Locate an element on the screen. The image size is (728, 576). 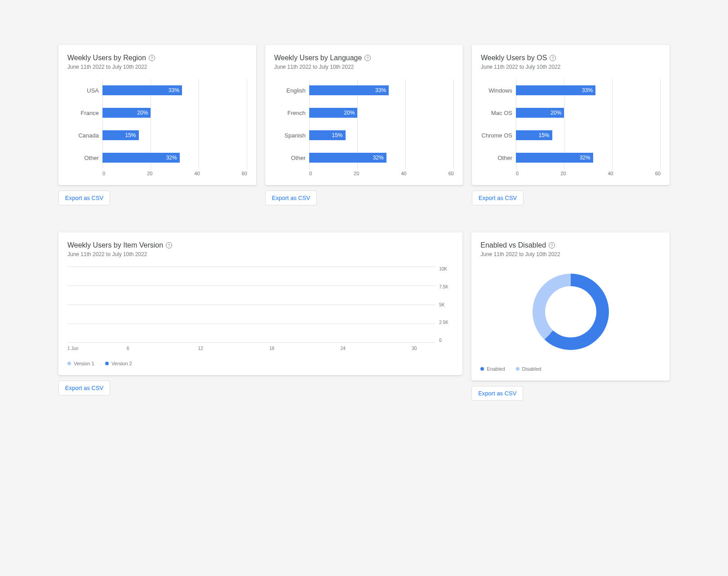
x-tick-label: 24 is located at coordinates (346, 349).